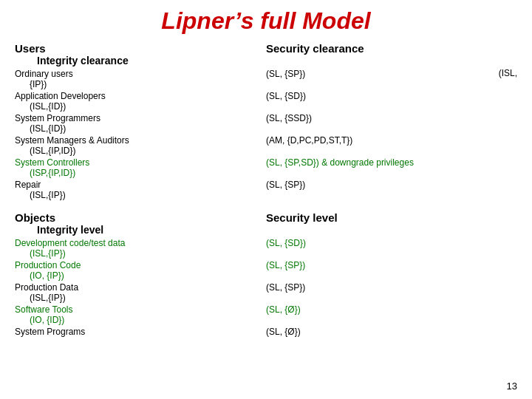  What do you see at coordinates (140, 270) in the screenshot?
I see `object-left-col: Production Code(IO, {IP})` at bounding box center [140, 270].